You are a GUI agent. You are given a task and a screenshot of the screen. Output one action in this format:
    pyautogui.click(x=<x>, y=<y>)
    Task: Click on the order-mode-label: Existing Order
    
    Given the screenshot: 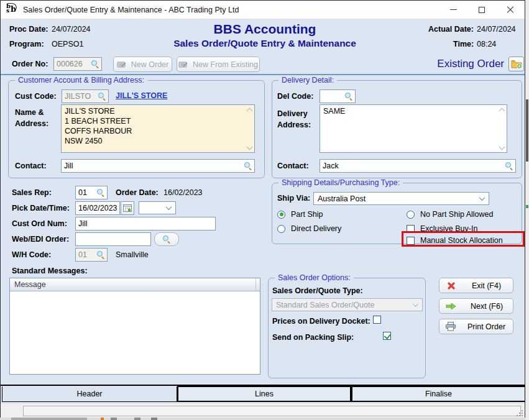 What is the action you would take?
    pyautogui.click(x=458, y=64)
    